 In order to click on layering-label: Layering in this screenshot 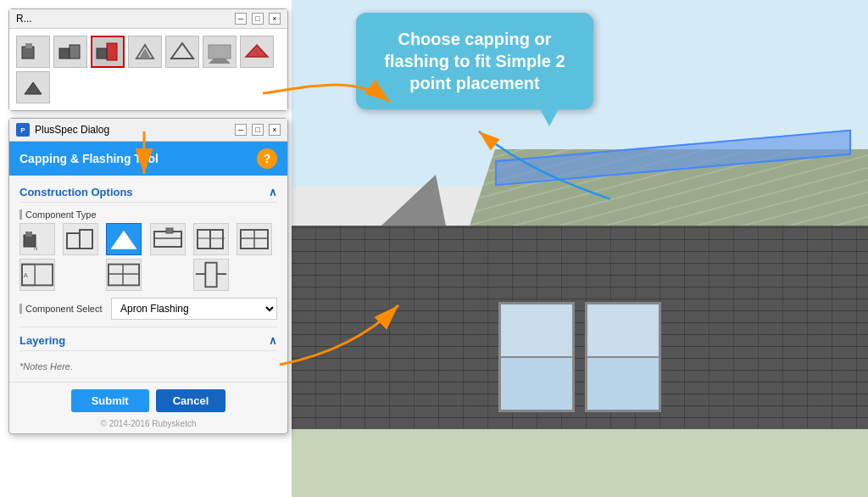, I will do `click(42, 341)`.